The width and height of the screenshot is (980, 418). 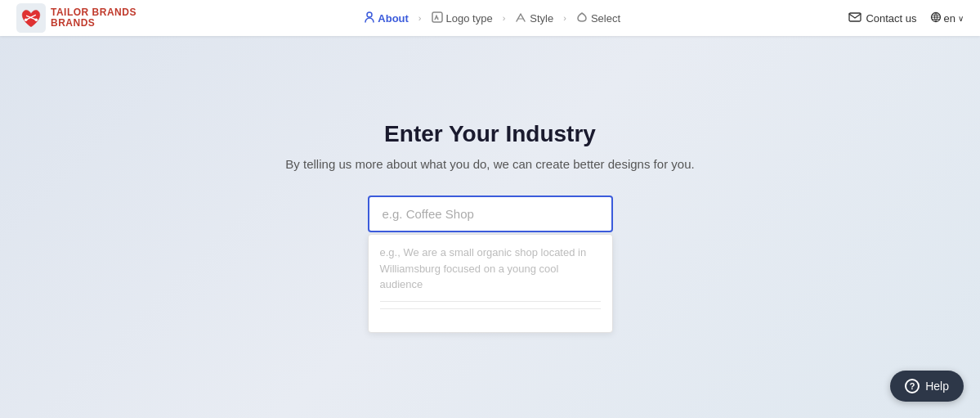 I want to click on style-label: Style, so click(x=541, y=18).